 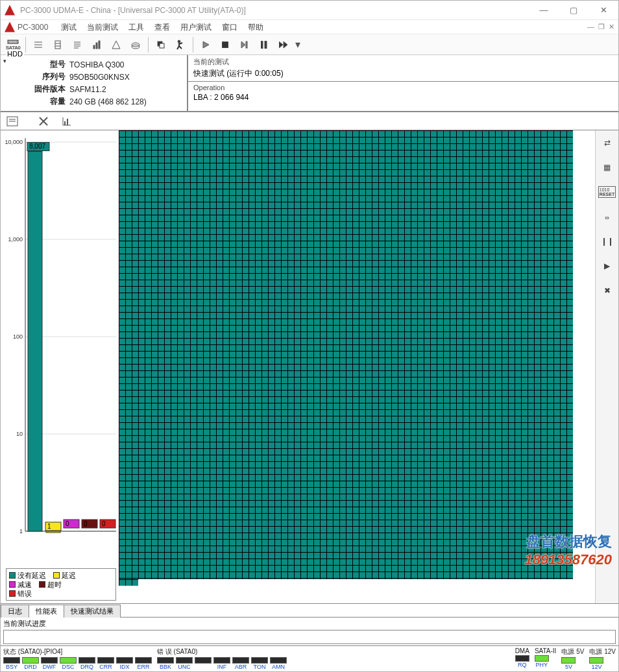 What do you see at coordinates (108, 77) in the screenshot?
I see `hdd-value: 95OB50G0KNSX` at bounding box center [108, 77].